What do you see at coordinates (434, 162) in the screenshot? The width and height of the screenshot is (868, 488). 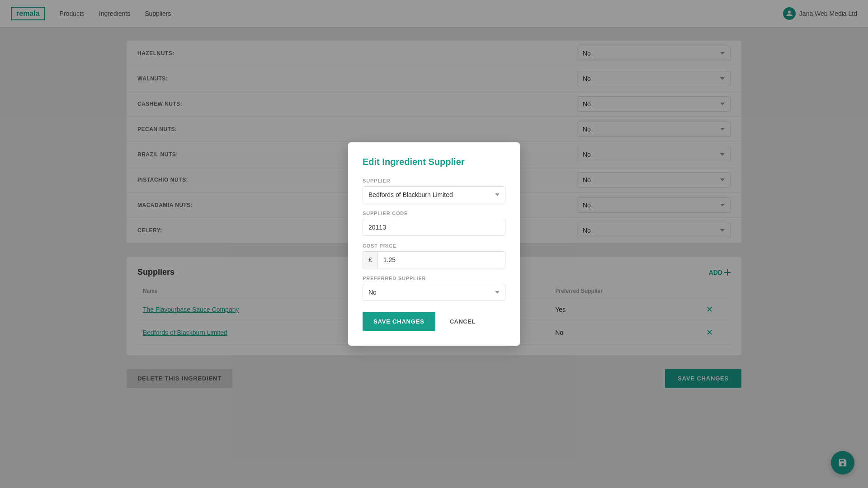 I see `modal-title: Edit Ingredient Supplier` at bounding box center [434, 162].